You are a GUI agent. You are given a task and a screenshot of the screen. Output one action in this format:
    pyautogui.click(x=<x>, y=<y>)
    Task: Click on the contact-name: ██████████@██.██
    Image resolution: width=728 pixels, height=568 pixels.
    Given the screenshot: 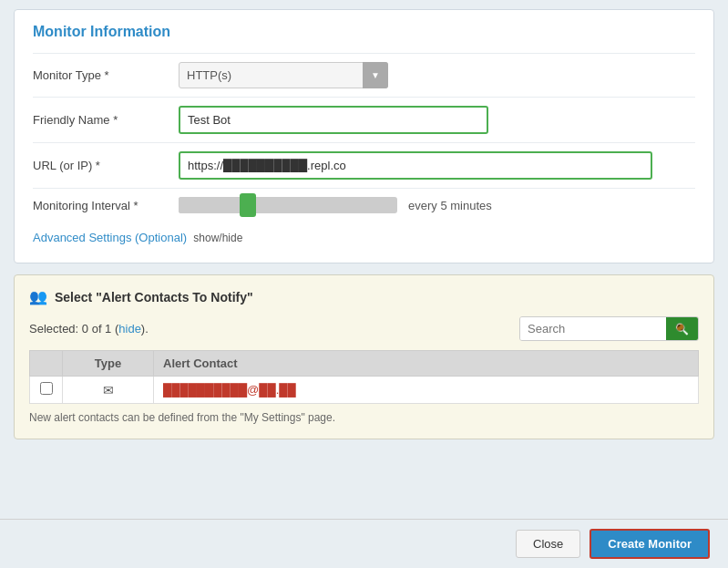 What is the action you would take?
    pyautogui.click(x=230, y=390)
    